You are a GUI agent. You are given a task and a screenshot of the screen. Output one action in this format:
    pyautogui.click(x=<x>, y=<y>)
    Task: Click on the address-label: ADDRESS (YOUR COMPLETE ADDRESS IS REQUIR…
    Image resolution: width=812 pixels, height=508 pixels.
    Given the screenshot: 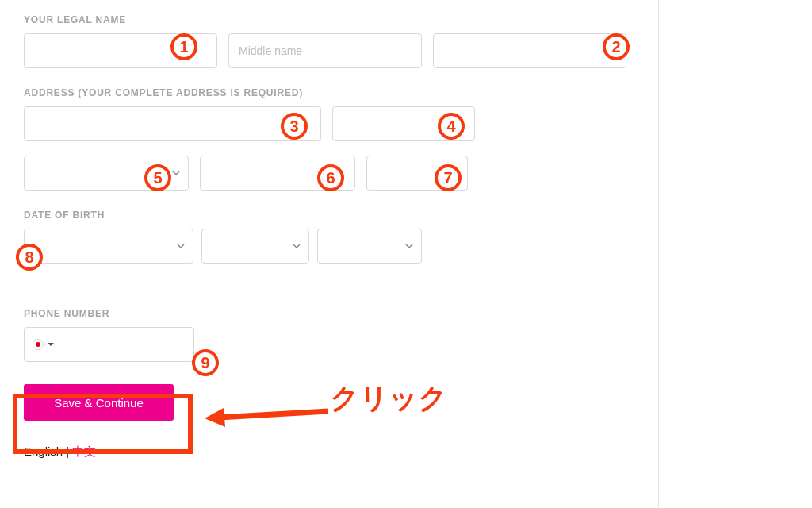 What is the action you would take?
    pyautogui.click(x=329, y=93)
    